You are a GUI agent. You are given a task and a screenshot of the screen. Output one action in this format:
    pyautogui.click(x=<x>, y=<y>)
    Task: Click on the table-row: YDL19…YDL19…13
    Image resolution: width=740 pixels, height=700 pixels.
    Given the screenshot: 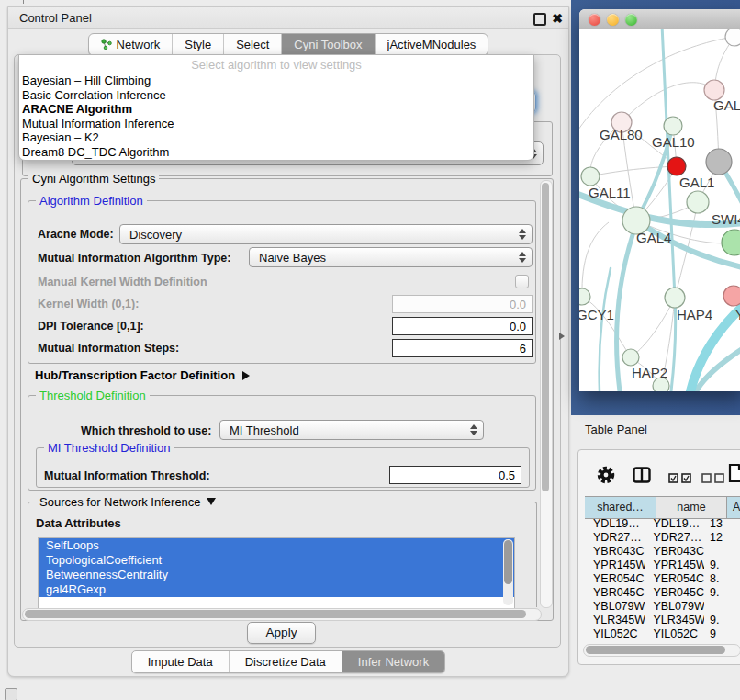 What is the action you would take?
    pyautogui.click(x=663, y=524)
    